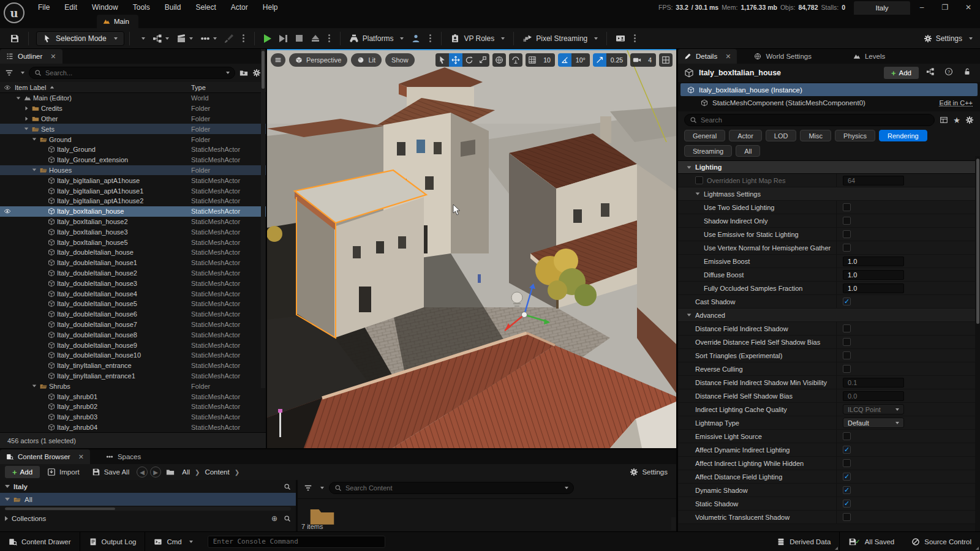  Describe the element at coordinates (922, 7) in the screenshot. I see `minimize-button: –` at that location.